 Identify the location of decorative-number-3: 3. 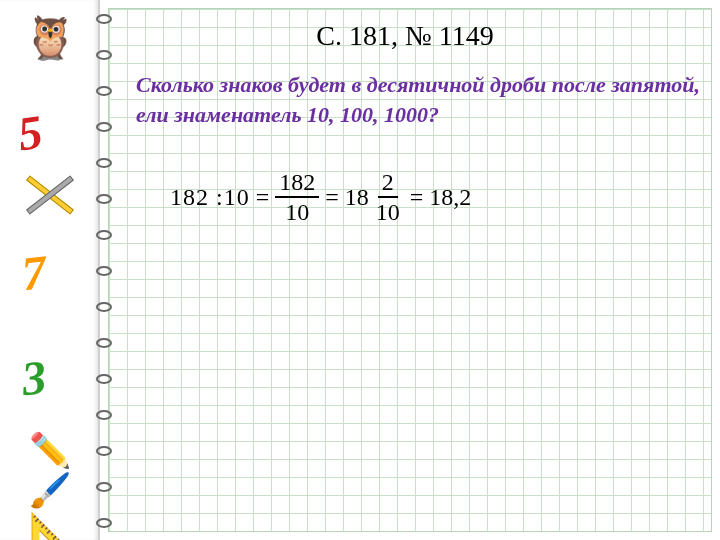
(34, 378).